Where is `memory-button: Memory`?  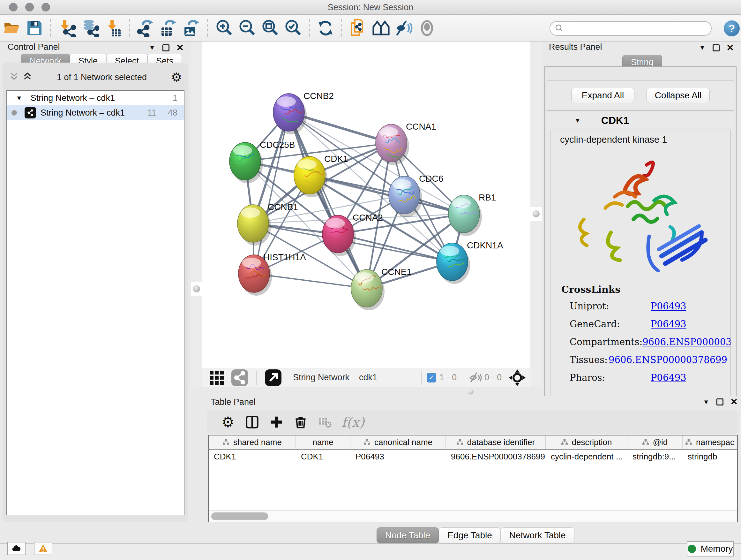 memory-button: Memory is located at coordinates (710, 549).